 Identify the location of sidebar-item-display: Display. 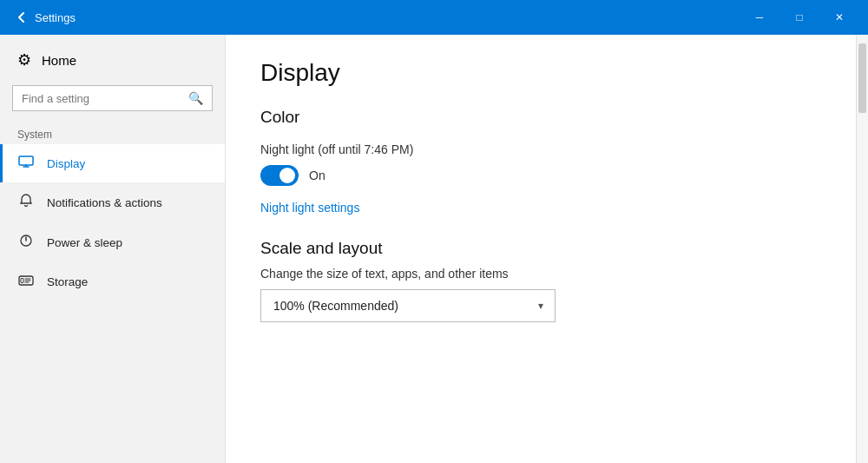
(113, 163).